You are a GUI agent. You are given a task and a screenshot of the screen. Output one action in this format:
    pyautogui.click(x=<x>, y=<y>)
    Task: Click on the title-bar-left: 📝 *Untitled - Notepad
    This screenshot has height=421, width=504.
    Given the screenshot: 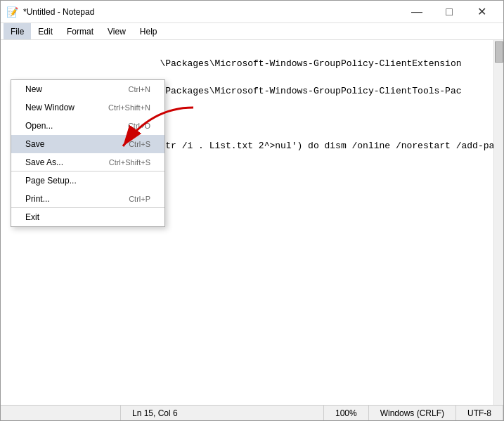 What is the action you would take?
    pyautogui.click(x=51, y=12)
    